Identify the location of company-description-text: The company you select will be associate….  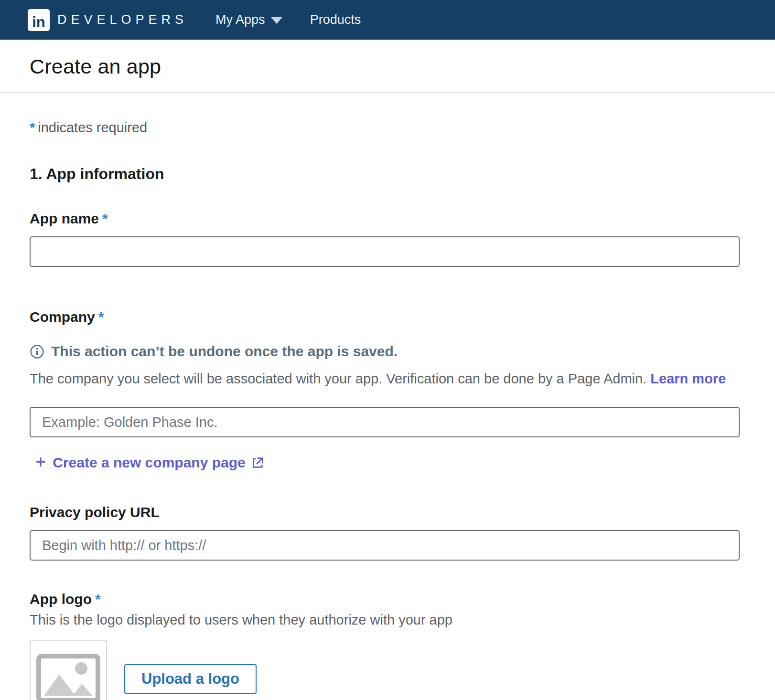
(338, 379).